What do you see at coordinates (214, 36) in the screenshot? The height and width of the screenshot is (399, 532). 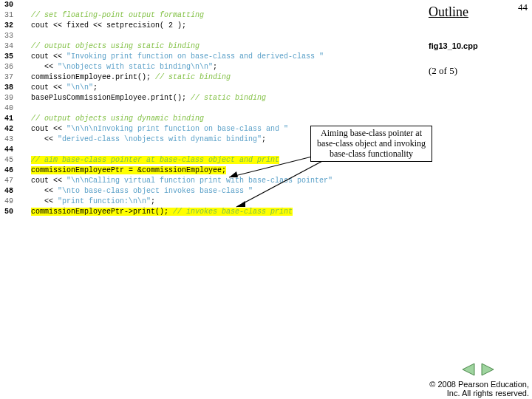 I see `code-line: 33` at bounding box center [214, 36].